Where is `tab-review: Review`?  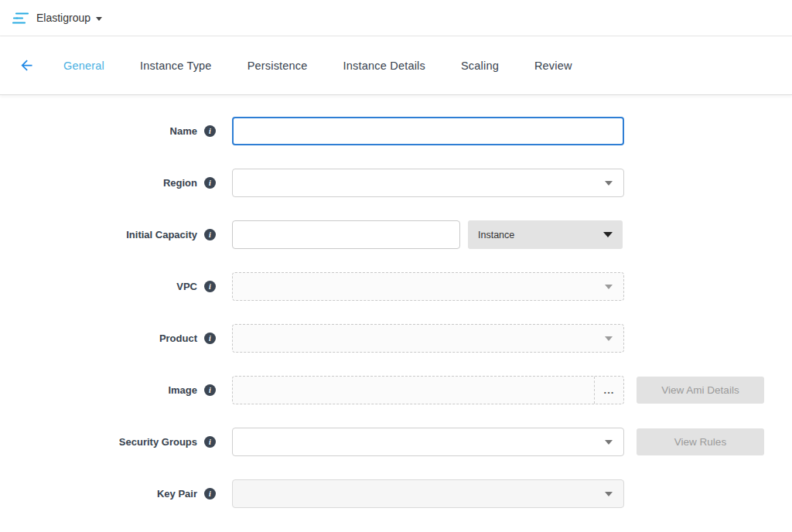 tab-review: Review is located at coordinates (554, 66).